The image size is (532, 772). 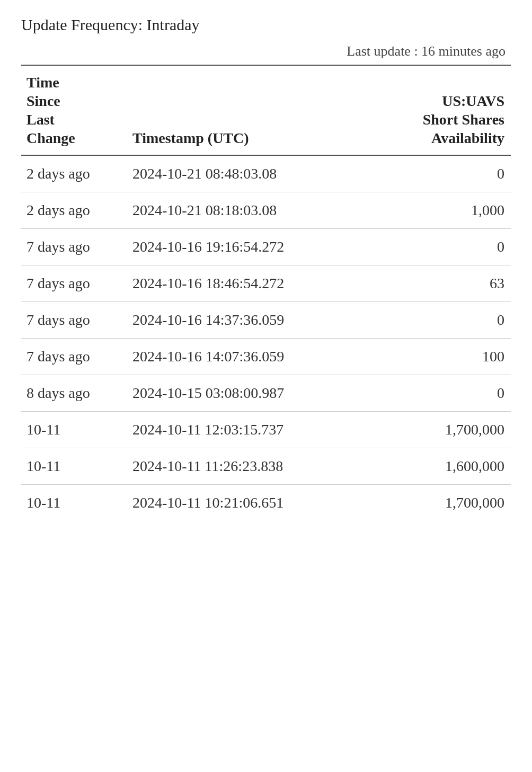 I want to click on last-update-label: Last update : 16 minutes ago, so click(x=266, y=51).